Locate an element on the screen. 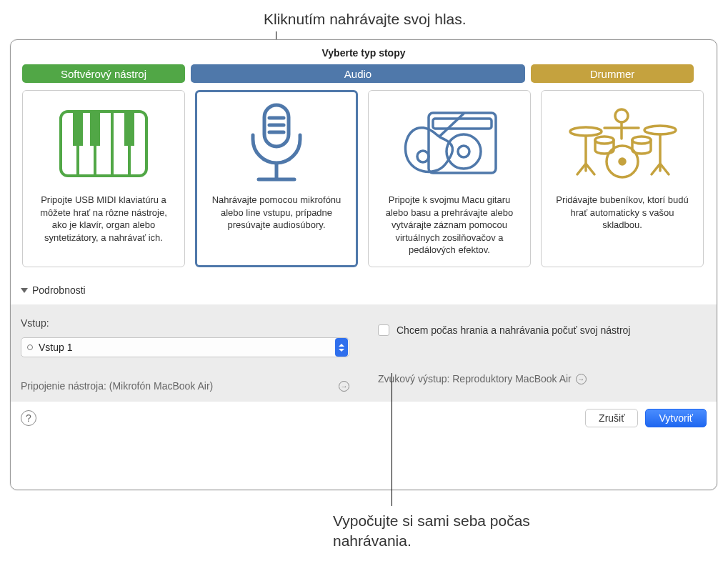  callout-bottom-line is located at coordinates (392, 440).